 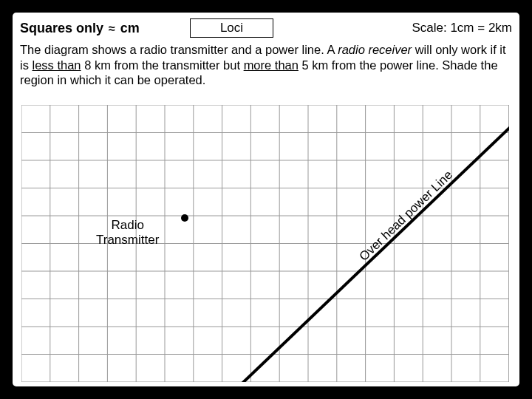 I want to click on tl1: Radio, so click(x=127, y=225).